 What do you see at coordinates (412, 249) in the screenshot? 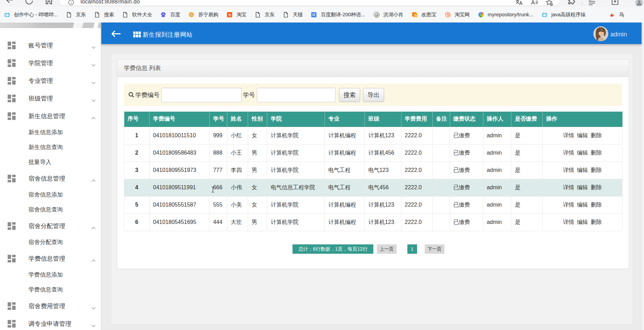
I see `current-page-button: 1` at bounding box center [412, 249].